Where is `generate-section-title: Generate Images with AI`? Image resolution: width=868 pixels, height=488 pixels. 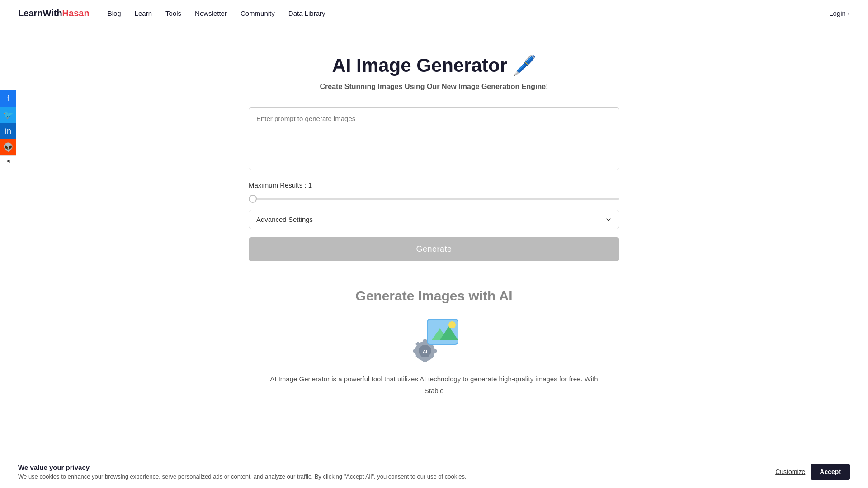 generate-section-title: Generate Images with AI is located at coordinates (434, 296).